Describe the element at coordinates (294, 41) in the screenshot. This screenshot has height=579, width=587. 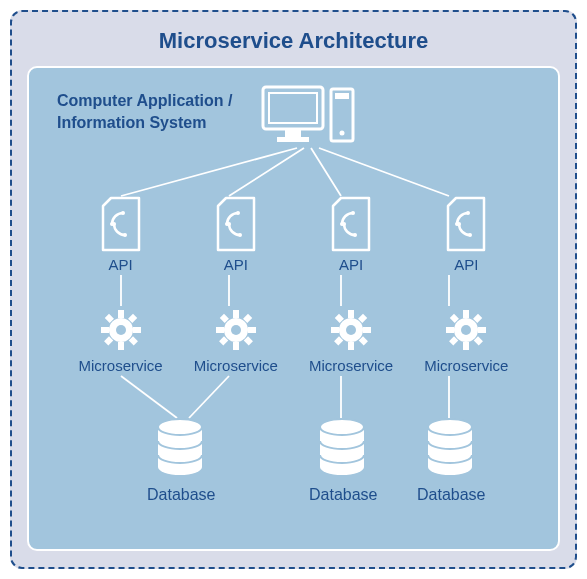
I see `diagram-title: Microservice Architecture` at that location.